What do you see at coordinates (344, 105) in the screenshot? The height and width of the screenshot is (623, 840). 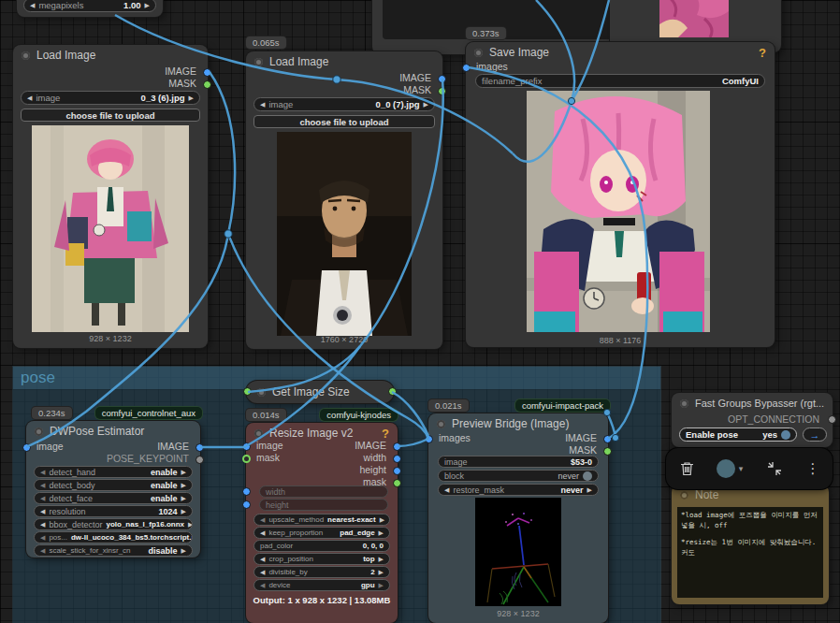 I see `image-file-widget: ◀ image 0_0 (7).jpg ▶` at bounding box center [344, 105].